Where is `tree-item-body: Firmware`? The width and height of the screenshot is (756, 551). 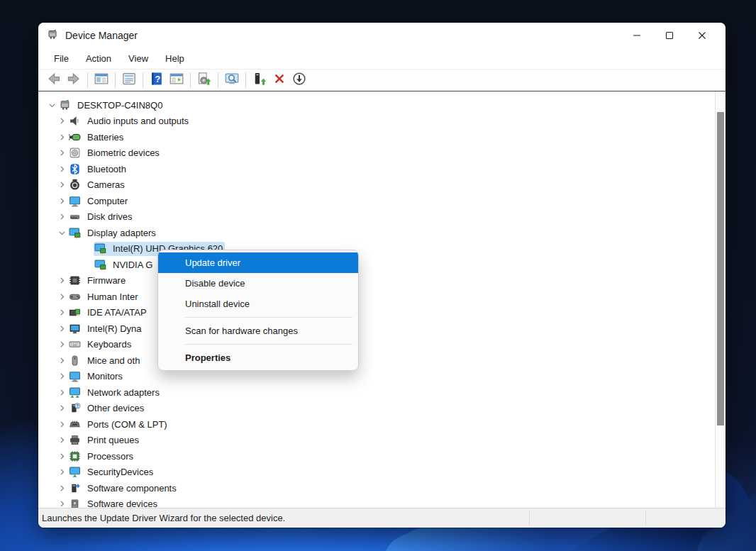 tree-item-body: Firmware is located at coordinates (98, 281).